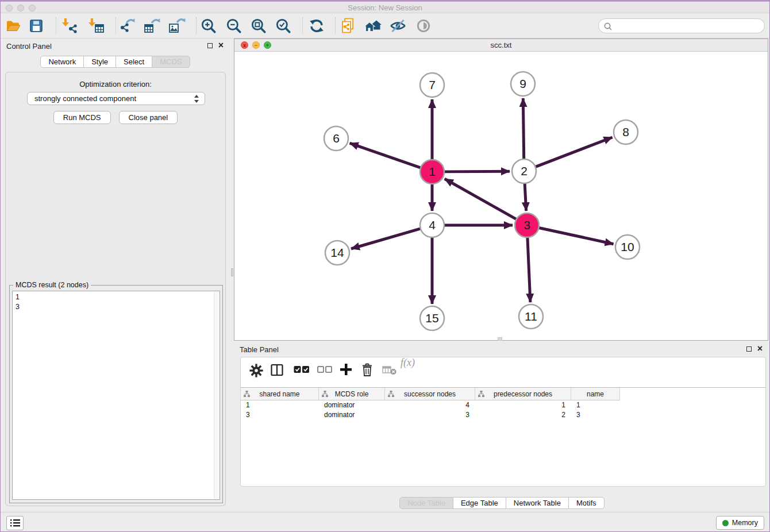  I want to click on tab-network-table: Network Table, so click(537, 503).